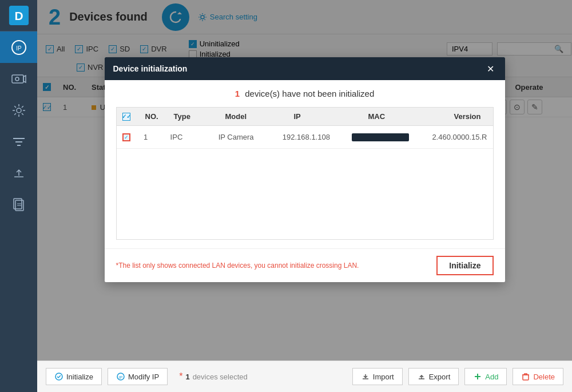  What do you see at coordinates (251, 137) in the screenshot?
I see `modal-row-model: IP Camera` at bounding box center [251, 137].